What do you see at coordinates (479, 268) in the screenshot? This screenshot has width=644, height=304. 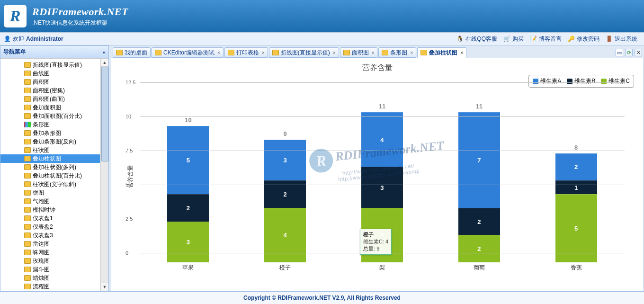 I see `x-label: 葡萄` at bounding box center [479, 268].